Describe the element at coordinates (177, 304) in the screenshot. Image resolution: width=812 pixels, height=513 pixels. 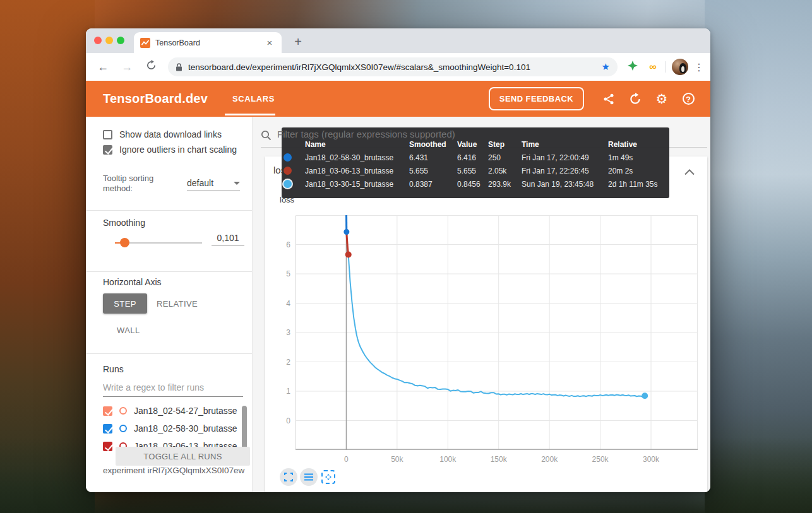
I see `axis-relative-button: RELATIVE` at that location.